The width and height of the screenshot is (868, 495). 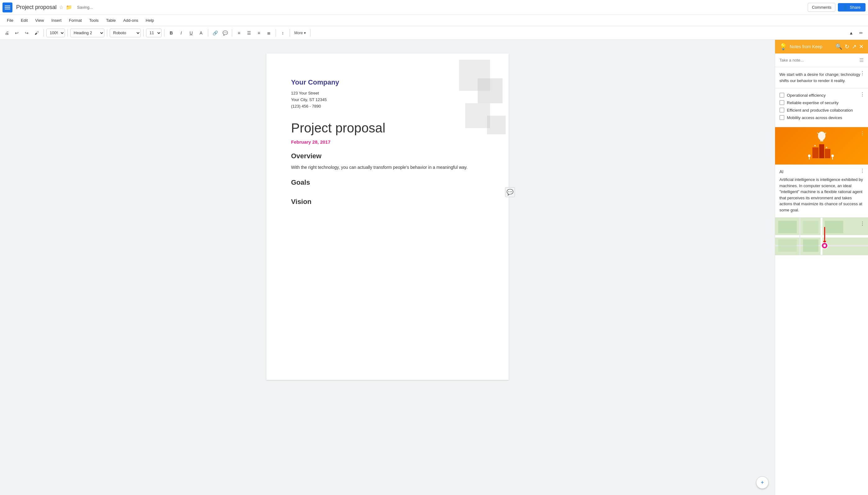 What do you see at coordinates (171, 33) in the screenshot?
I see `bold-button: B` at bounding box center [171, 33].